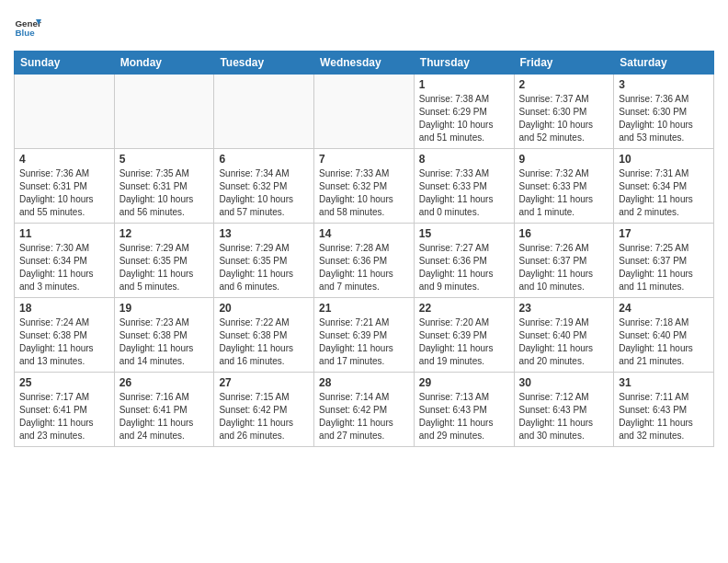  I want to click on day-info: Sunrise: 7:27 AM Sunset: 6:36 PM Dayligh…, so click(464, 268).